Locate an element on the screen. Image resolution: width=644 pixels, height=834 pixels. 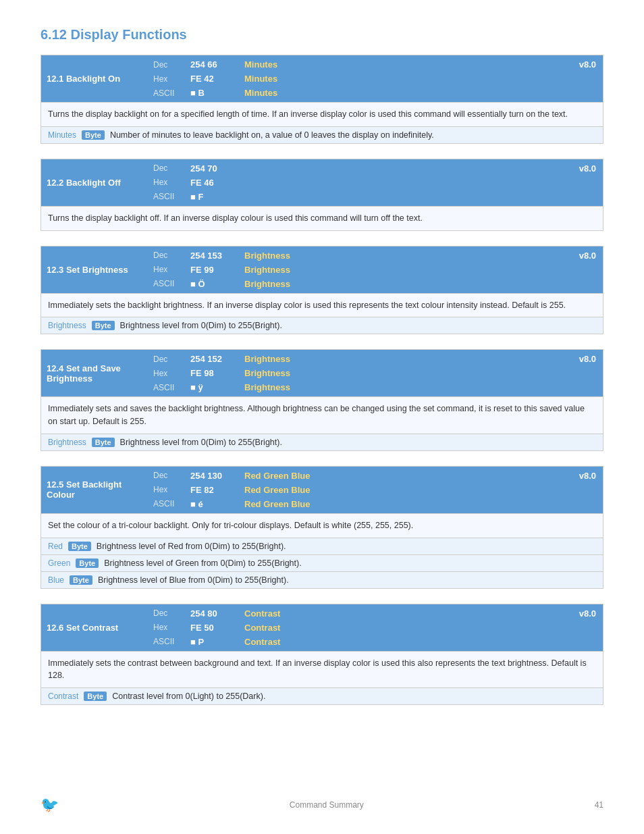
cmd-table-12.5: Dec254 130Red Green BlueHexFE 82Red Gree… is located at coordinates (365, 490).